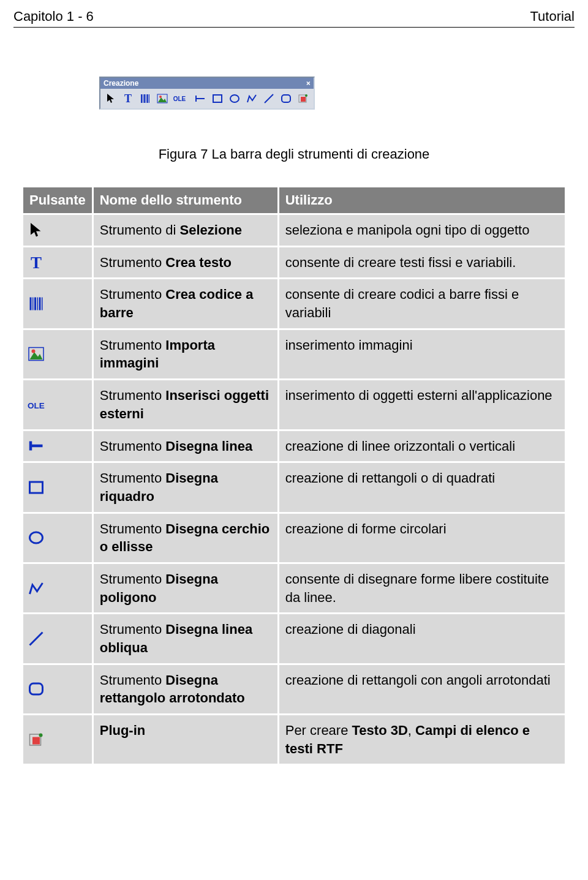 This screenshot has width=588, height=880. I want to click on tool-usage-text: consente di disegnare forme libere costi…, so click(417, 588).